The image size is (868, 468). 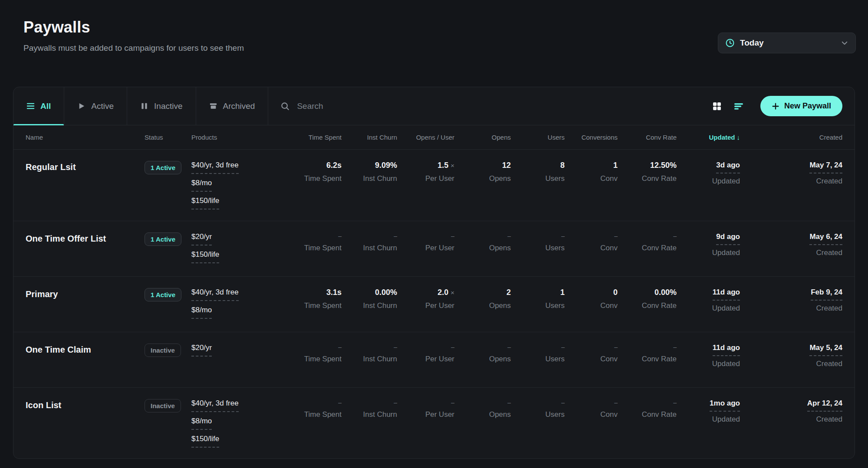 What do you see at coordinates (309, 137) in the screenshot?
I see `col-time-spent: Time Spent` at bounding box center [309, 137].